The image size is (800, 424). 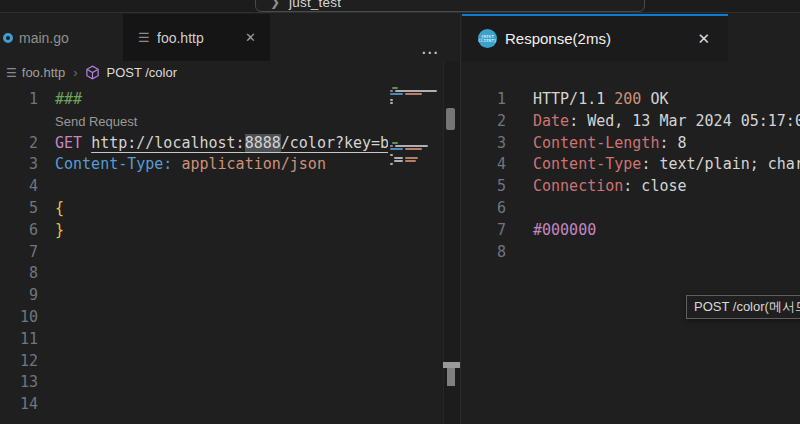 I want to click on code-line: 13, so click(x=194, y=383).